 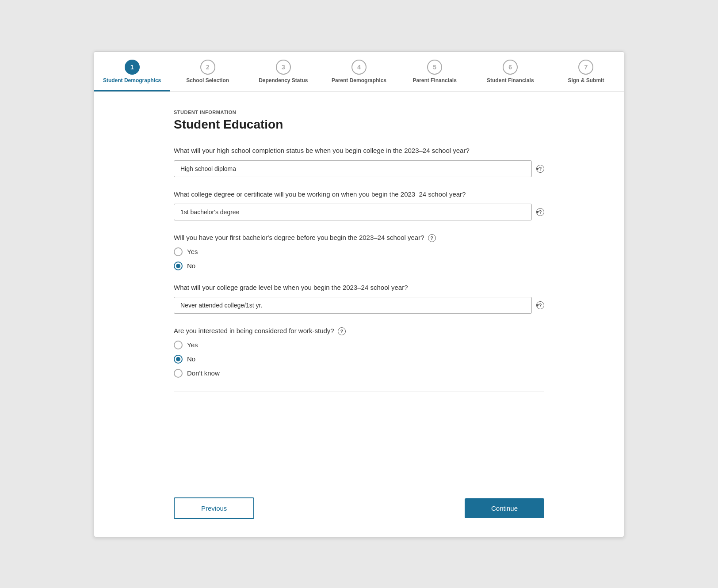 What do you see at coordinates (359, 345) in the screenshot?
I see `radio-item-yes-q5: Yes` at bounding box center [359, 345].